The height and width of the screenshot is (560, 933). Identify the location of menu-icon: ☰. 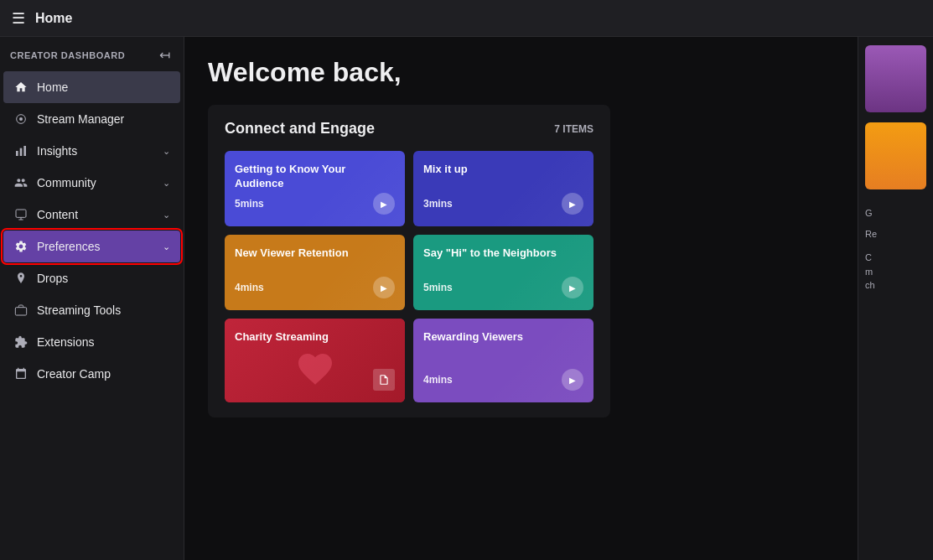
(18, 18).